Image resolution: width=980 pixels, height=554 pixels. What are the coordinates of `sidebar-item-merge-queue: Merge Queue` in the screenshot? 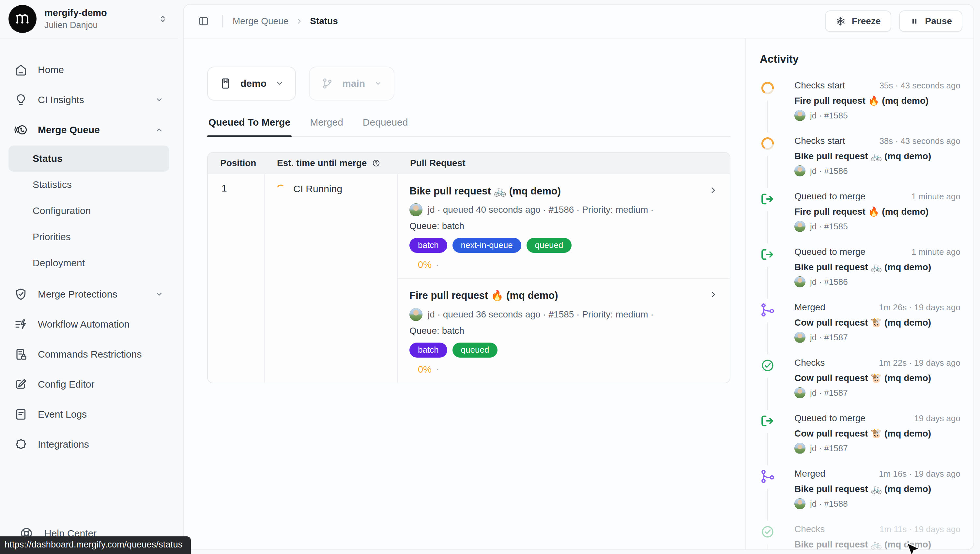 It's located at (89, 130).